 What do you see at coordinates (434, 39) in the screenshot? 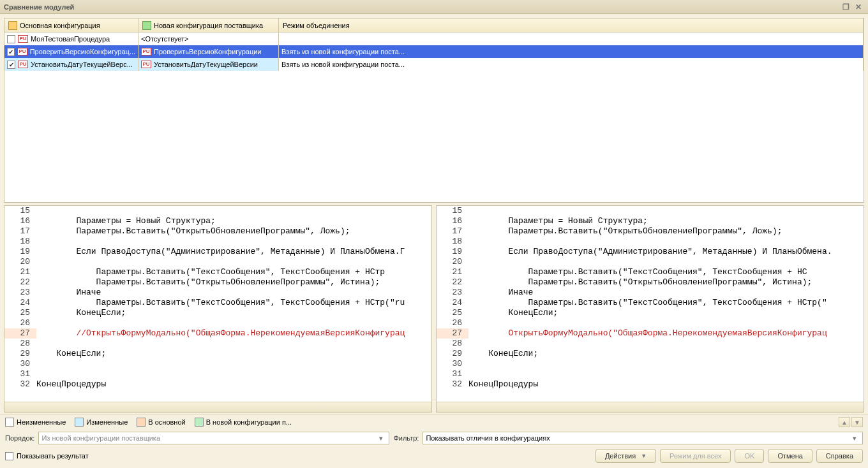
I see `table-row: МояТестоваяПроцедура<Отсутствует>` at bounding box center [434, 39].